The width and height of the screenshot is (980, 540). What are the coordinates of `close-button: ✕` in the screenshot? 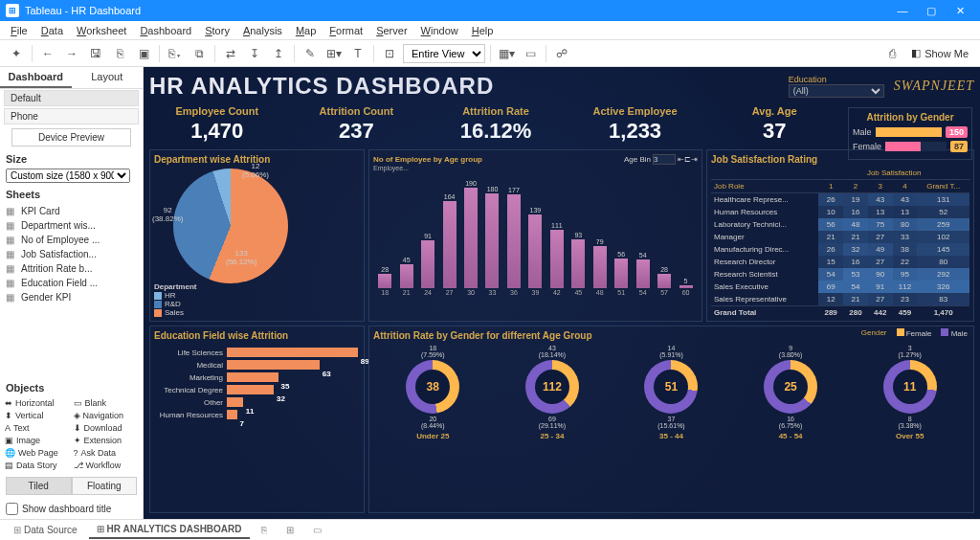 It's located at (960, 11).